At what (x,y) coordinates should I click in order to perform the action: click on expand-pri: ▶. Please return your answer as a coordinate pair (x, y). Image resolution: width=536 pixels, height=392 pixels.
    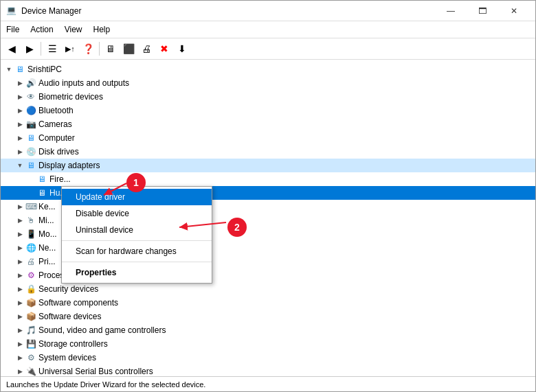
    Looking at the image, I should click on (20, 262).